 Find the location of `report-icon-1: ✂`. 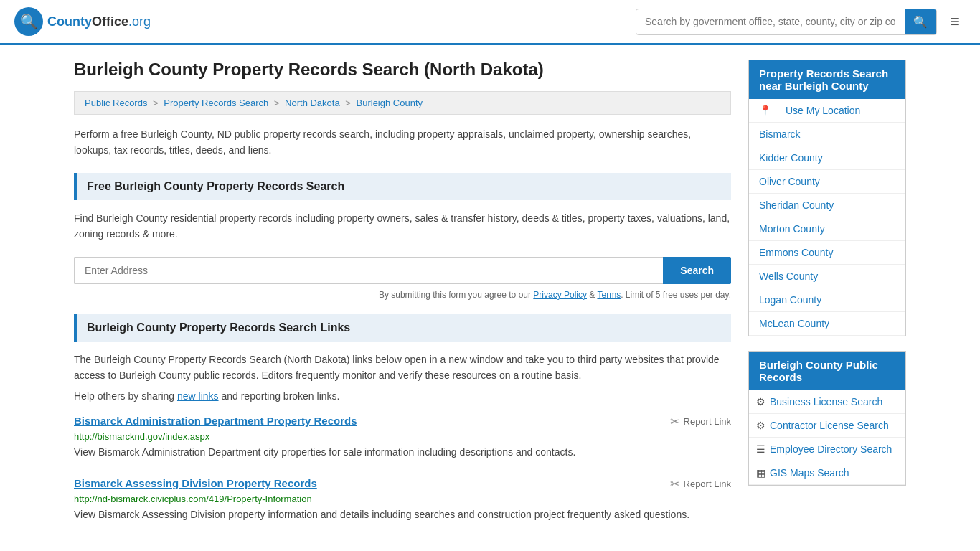

report-icon-1: ✂ is located at coordinates (674, 422).